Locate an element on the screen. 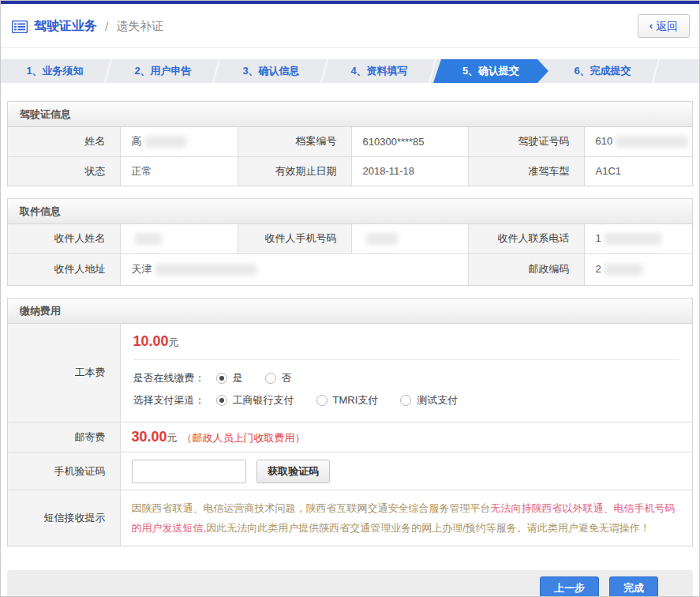 The width and height of the screenshot is (700, 597). license-number-value: 610 is located at coordinates (638, 142).